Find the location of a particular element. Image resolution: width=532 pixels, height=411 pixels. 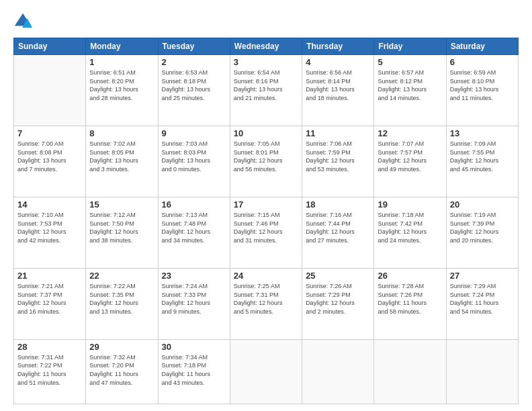

day-number: 19 is located at coordinates (410, 204).